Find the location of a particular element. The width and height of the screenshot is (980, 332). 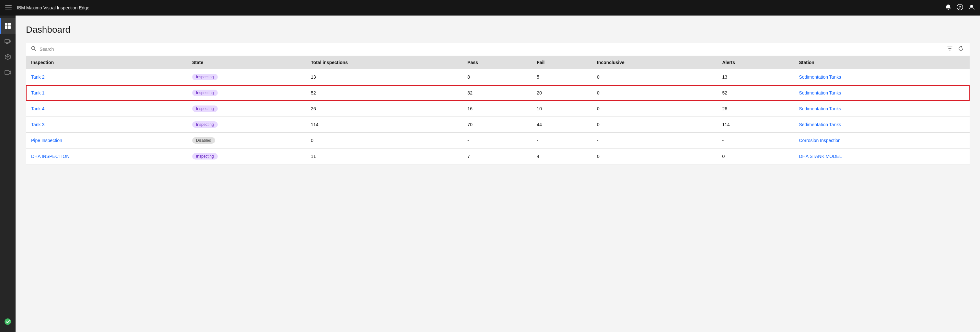

cell-inspection: Tank 1 is located at coordinates (107, 93).